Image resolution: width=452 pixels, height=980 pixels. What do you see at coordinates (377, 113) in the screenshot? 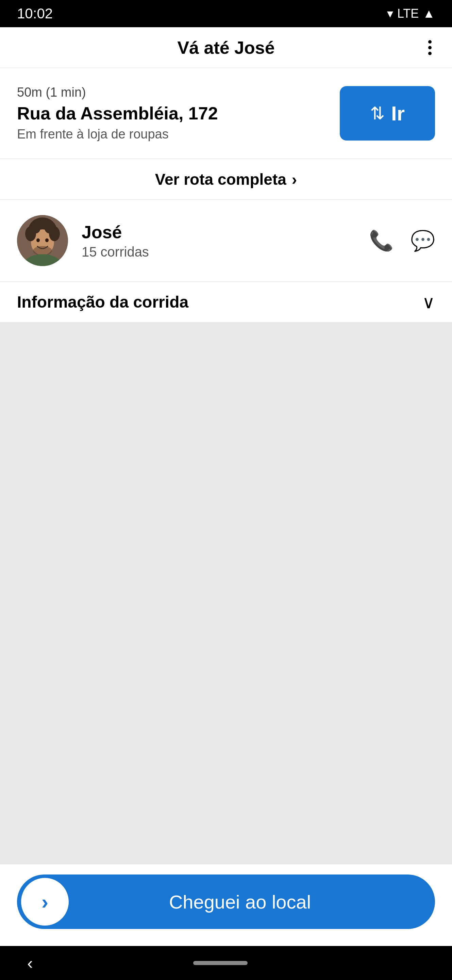
I see `navigation-icon: ⇅` at bounding box center [377, 113].